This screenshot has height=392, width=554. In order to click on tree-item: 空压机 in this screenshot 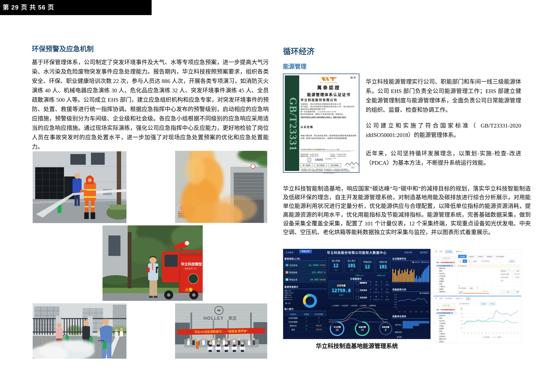, I will do `click(446, 342)`.